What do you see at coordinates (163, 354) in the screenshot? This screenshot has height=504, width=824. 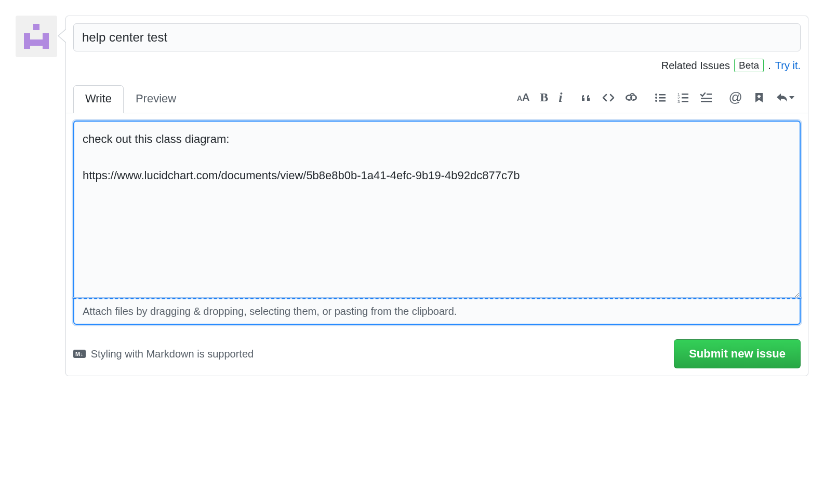 I see `markdown-help-link: M↓ Styling with Markdown is supported` at bounding box center [163, 354].